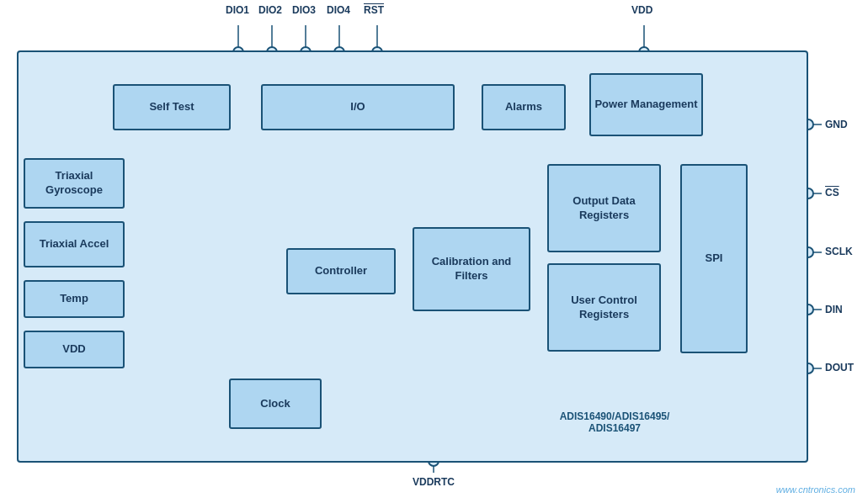 The image size is (868, 503). Describe the element at coordinates (304, 10) in the screenshot. I see `pin-label-dio3: DIO3` at that location.